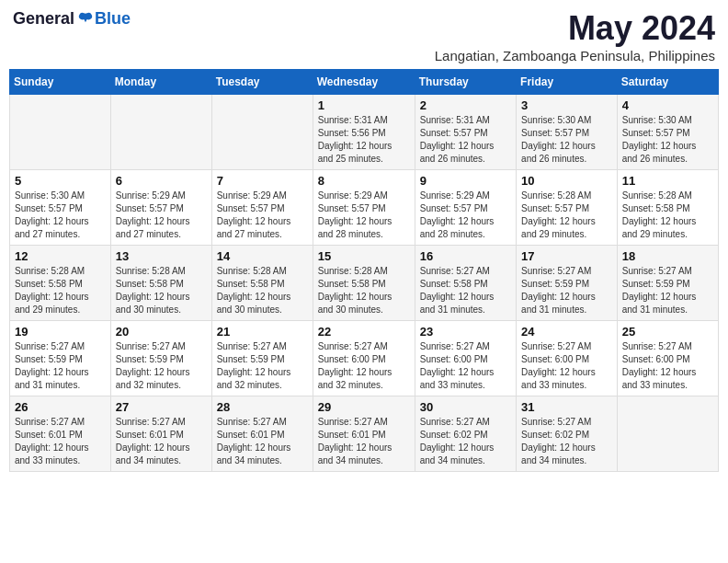 The width and height of the screenshot is (728, 563). What do you see at coordinates (667, 105) in the screenshot?
I see `day-number: 4` at bounding box center [667, 105].